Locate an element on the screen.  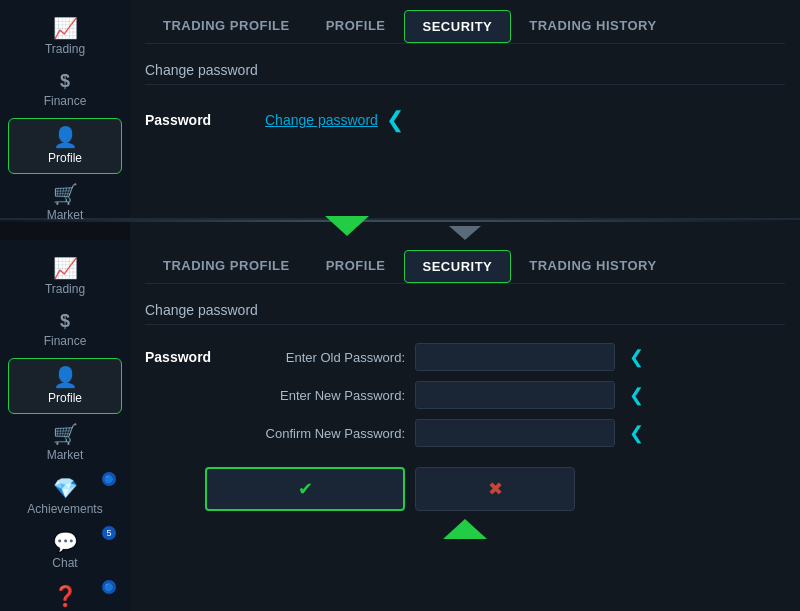
finance-icon: $ is located at coordinates (65, 81).